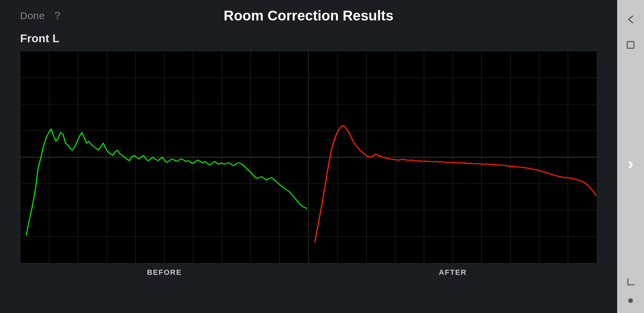  What do you see at coordinates (164, 271) in the screenshot?
I see `before-label: BEFORE` at bounding box center [164, 271].